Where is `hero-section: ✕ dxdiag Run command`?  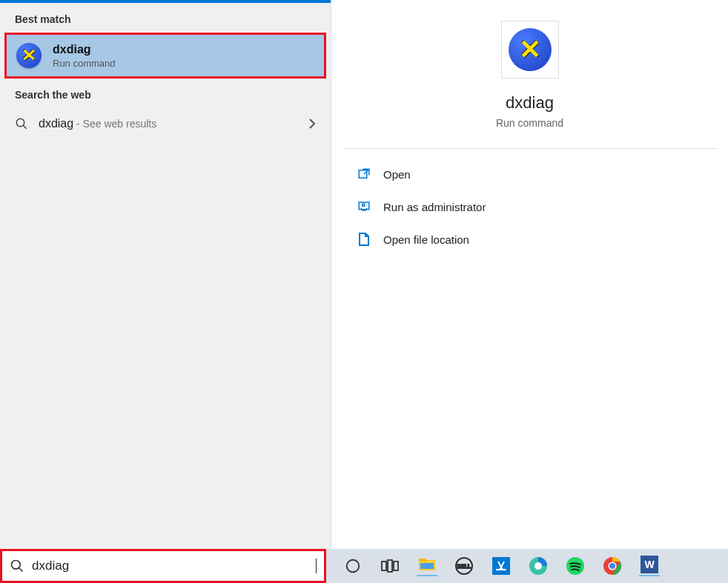
hero-section: ✕ dxdiag Run command is located at coordinates (529, 84).